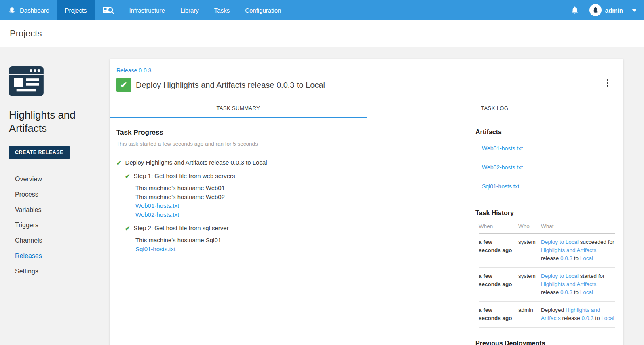  Describe the element at coordinates (178, 240) in the screenshot. I see `task-step-text: This machine's hostname Sql01` at that location.